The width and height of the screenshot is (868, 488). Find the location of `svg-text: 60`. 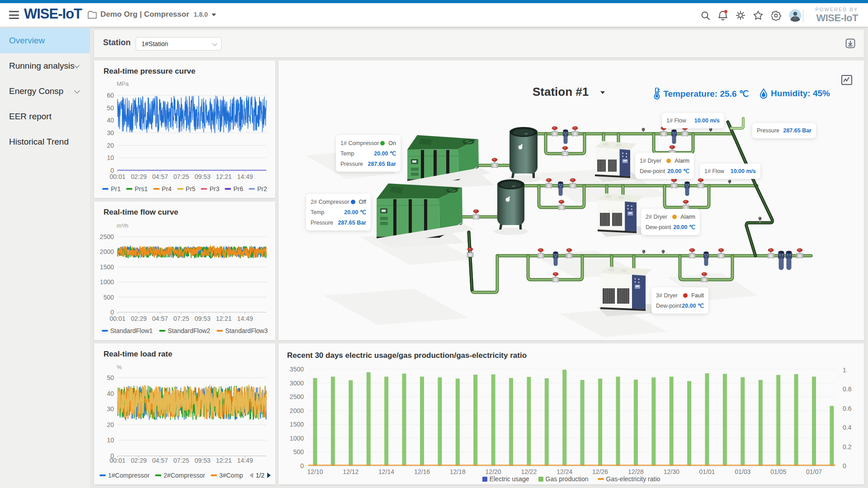

svg-text: 60 is located at coordinates (110, 95).